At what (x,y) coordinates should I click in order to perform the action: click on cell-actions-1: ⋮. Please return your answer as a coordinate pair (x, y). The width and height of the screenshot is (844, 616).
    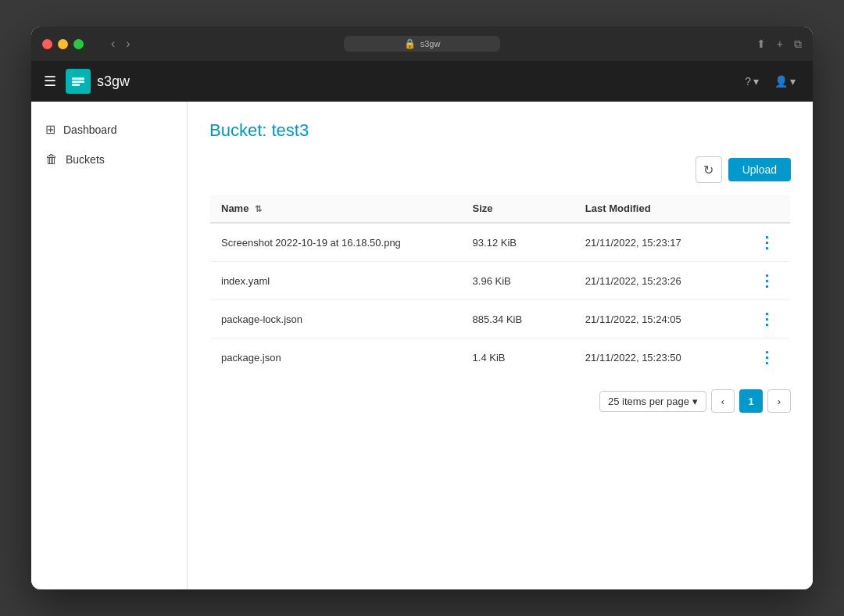
    Looking at the image, I should click on (767, 281).